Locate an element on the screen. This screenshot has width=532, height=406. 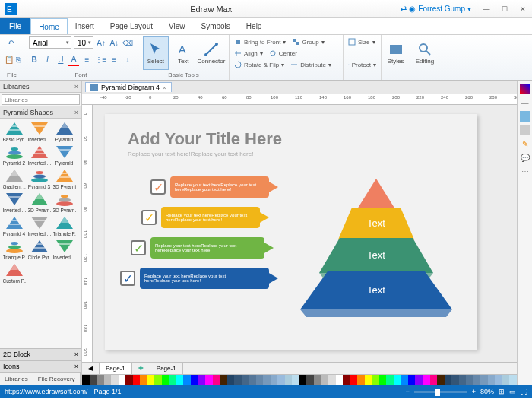
page-nav-prev: ◀ is located at coordinates (91, 368).